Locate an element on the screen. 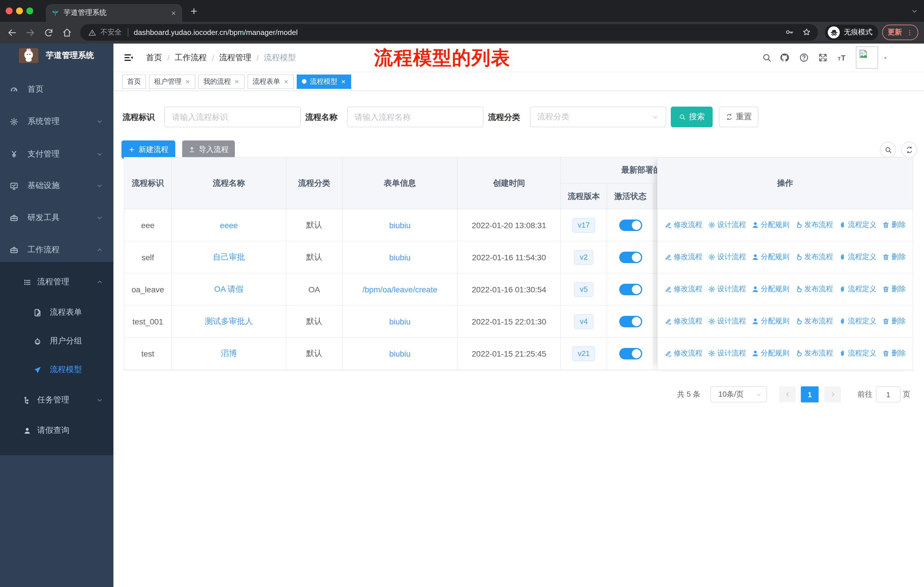 Image resolution: width=924 pixels, height=587 pixels. goto-page-input is located at coordinates (888, 394).